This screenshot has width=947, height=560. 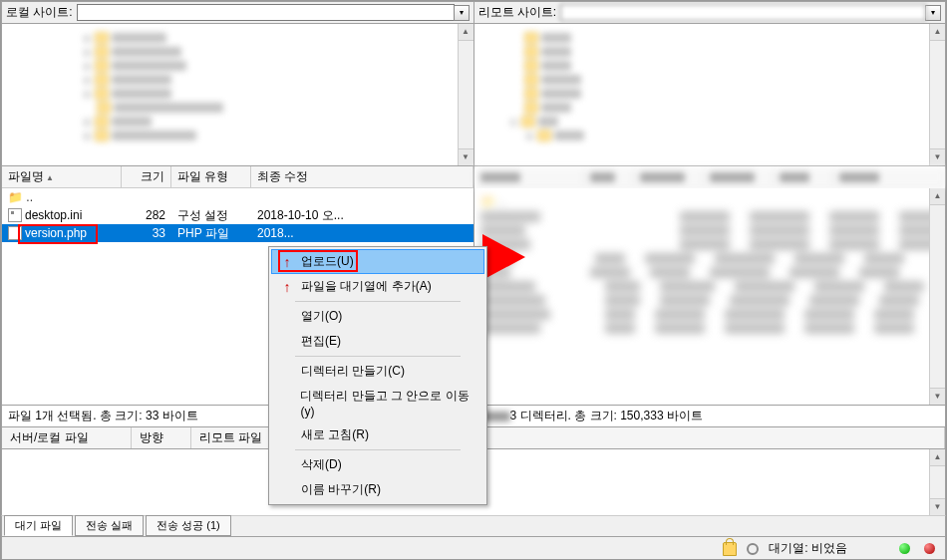 What do you see at coordinates (474, 548) in the screenshot?
I see `footer-status-bar: 대기열: 비었음` at bounding box center [474, 548].